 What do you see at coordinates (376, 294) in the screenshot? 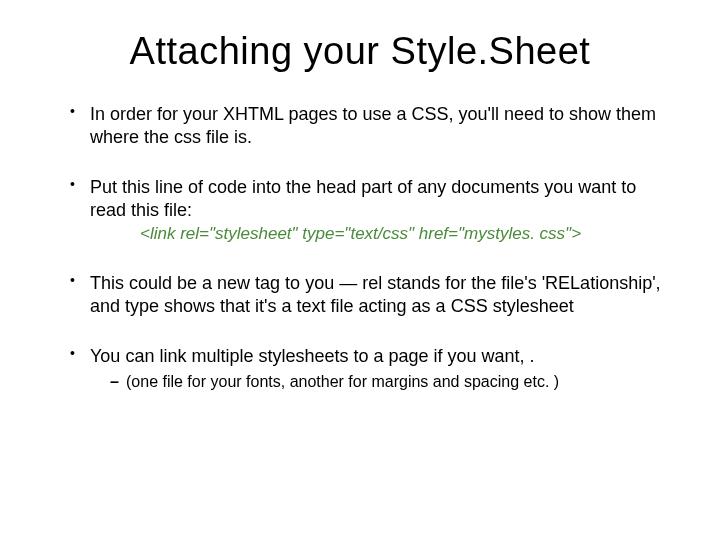
I see `bullet-text-3: This could be a new tag to you — rel sta…` at bounding box center [376, 294].